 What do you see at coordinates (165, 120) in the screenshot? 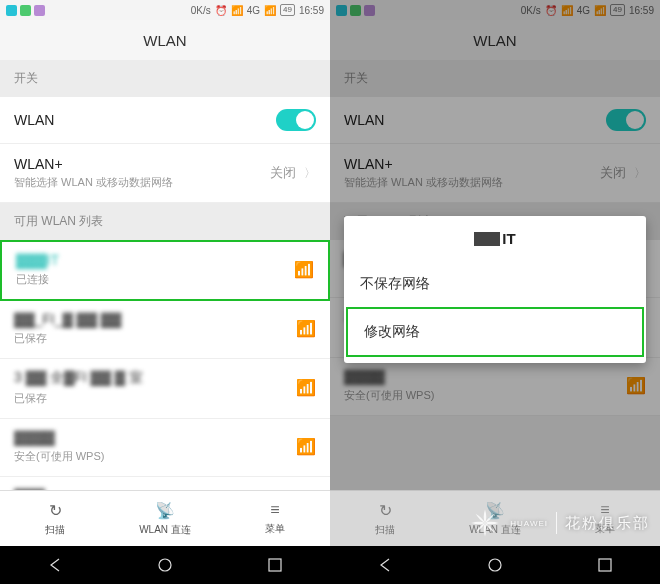
I see `wlan-toggle-row: WLAN` at bounding box center [165, 120].